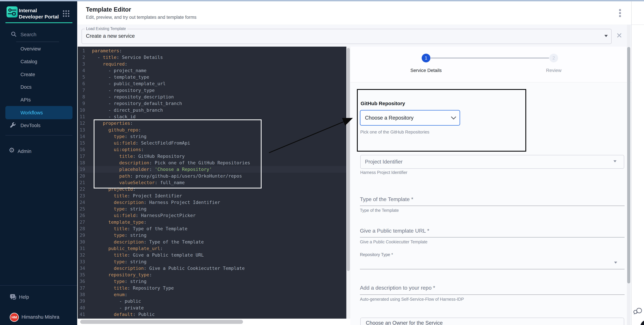  I want to click on public-url-underline, so click(492, 237).